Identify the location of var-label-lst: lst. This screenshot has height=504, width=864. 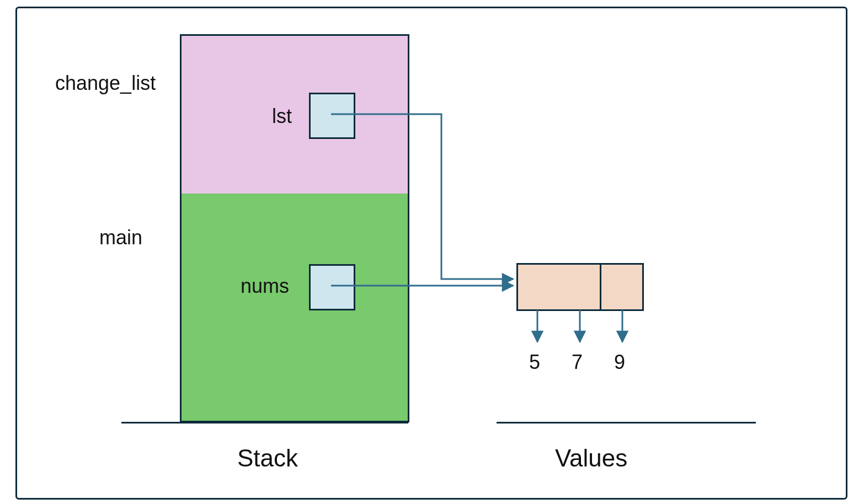
(282, 116).